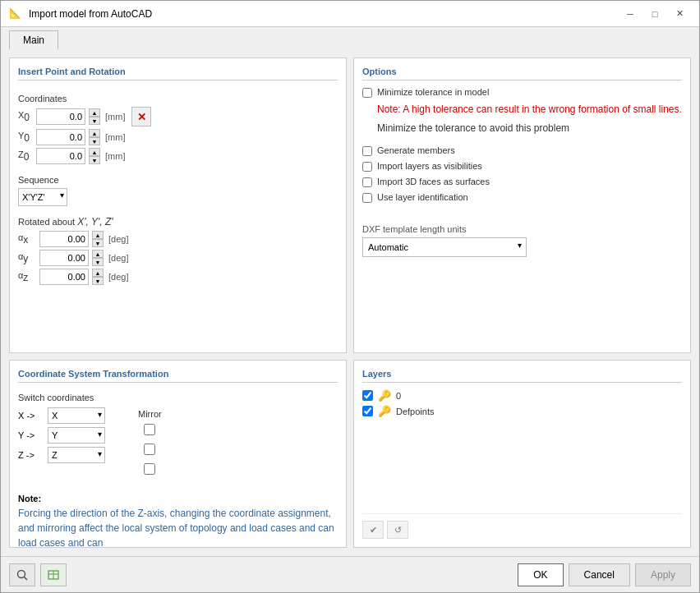 This screenshot has height=593, width=700. Describe the element at coordinates (523, 376) in the screenshot. I see `layers-title: Layers` at that location.